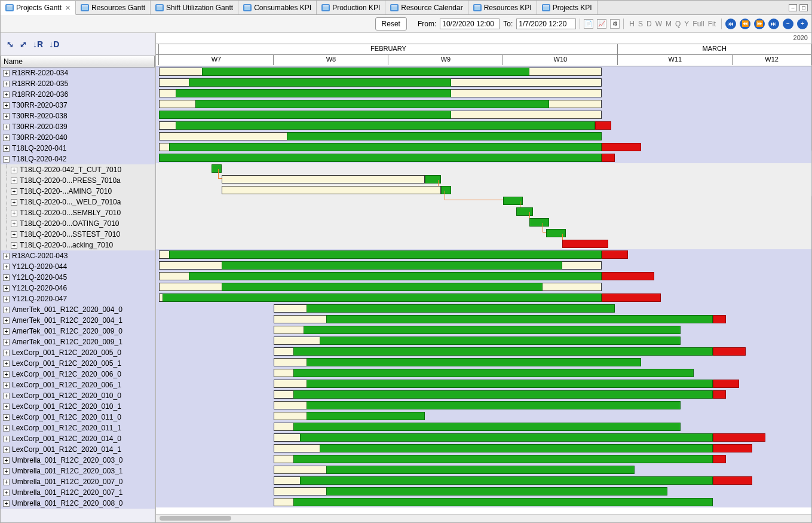 The image size is (812, 523). Describe the element at coordinates (78, 299) in the screenshot. I see `tree-row: +Y12LQ-2020-047` at that location.